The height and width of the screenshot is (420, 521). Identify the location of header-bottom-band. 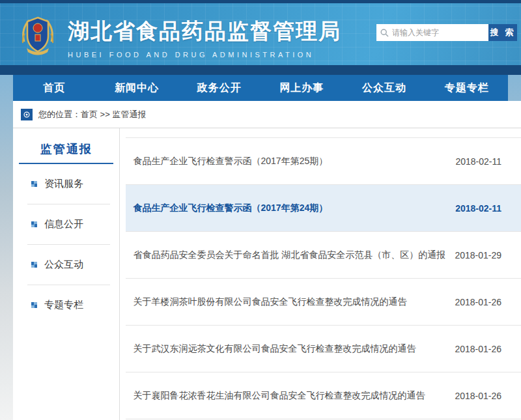
(260, 70).